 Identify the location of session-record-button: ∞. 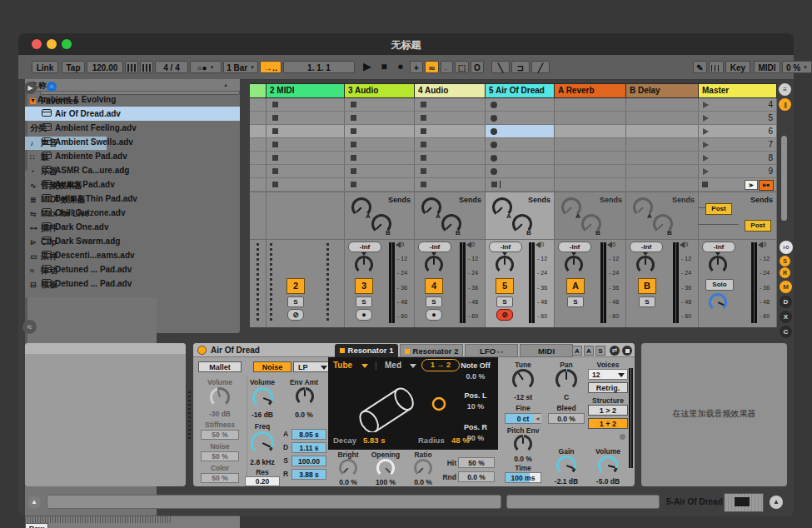
(431, 67).